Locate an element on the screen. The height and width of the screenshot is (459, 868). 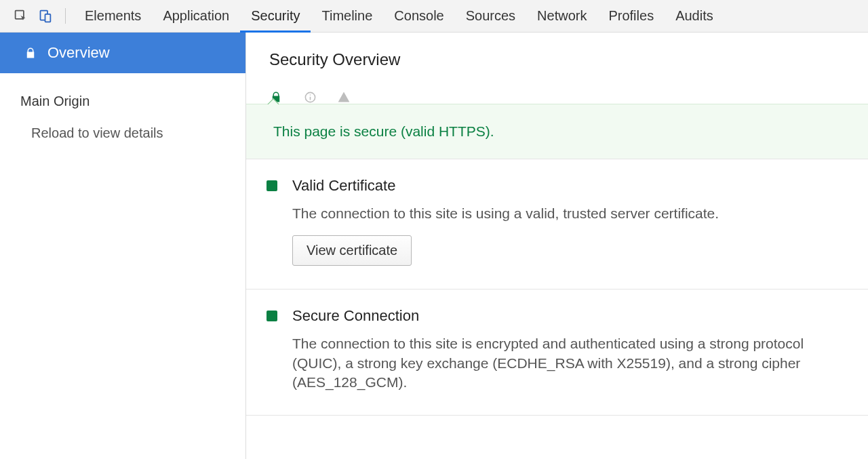
section-title: Secure Connection is located at coordinates (570, 316).